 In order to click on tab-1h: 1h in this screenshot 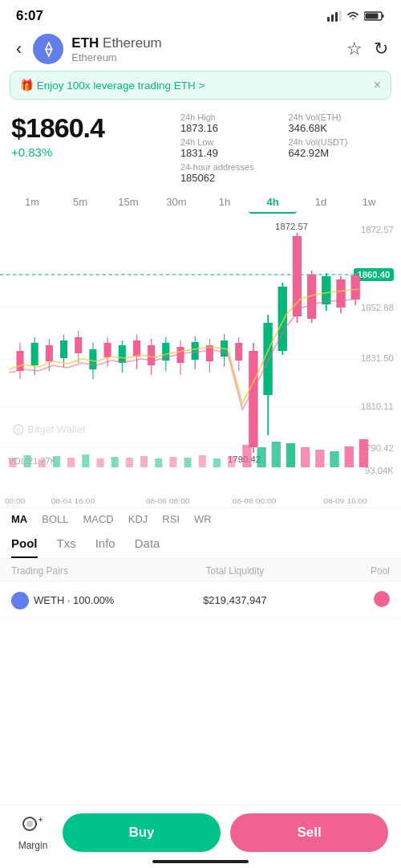, I will do `click(225, 202)`.